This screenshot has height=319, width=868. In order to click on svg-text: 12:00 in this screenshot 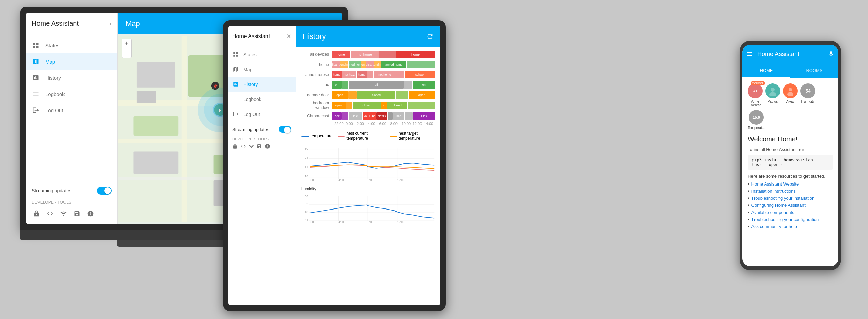, I will do `click(401, 180)`.